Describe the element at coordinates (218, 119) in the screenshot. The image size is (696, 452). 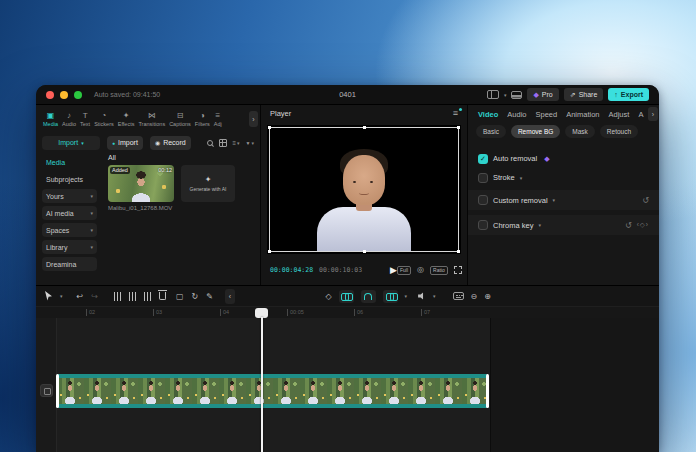
I see `tab-adjust: ≡ Adj` at that location.